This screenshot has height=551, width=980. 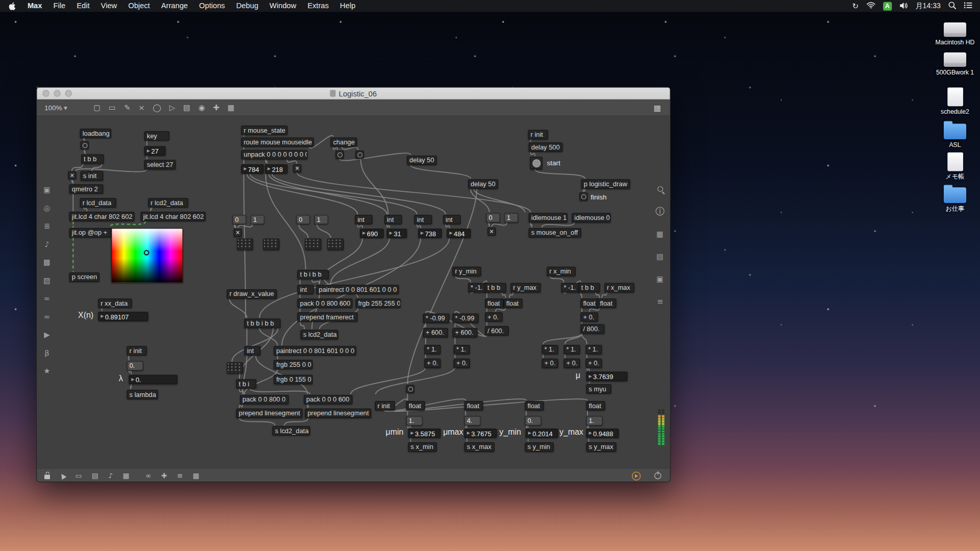 What do you see at coordinates (126, 475) in the screenshot?
I see `grid-icon: ▦` at bounding box center [126, 475].